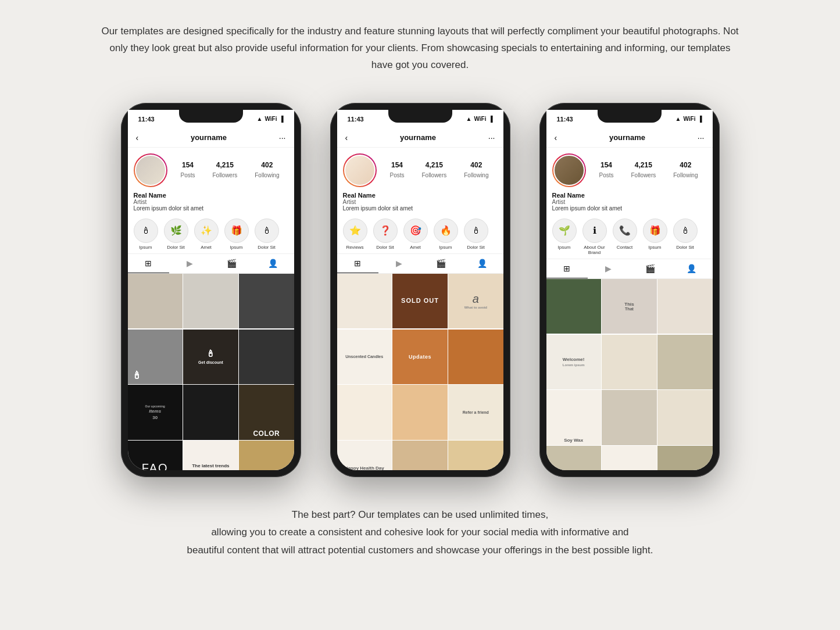 The image size is (840, 630). What do you see at coordinates (355, 248) in the screenshot?
I see `phone-2-highlight-1-label: Reviews` at bounding box center [355, 248].